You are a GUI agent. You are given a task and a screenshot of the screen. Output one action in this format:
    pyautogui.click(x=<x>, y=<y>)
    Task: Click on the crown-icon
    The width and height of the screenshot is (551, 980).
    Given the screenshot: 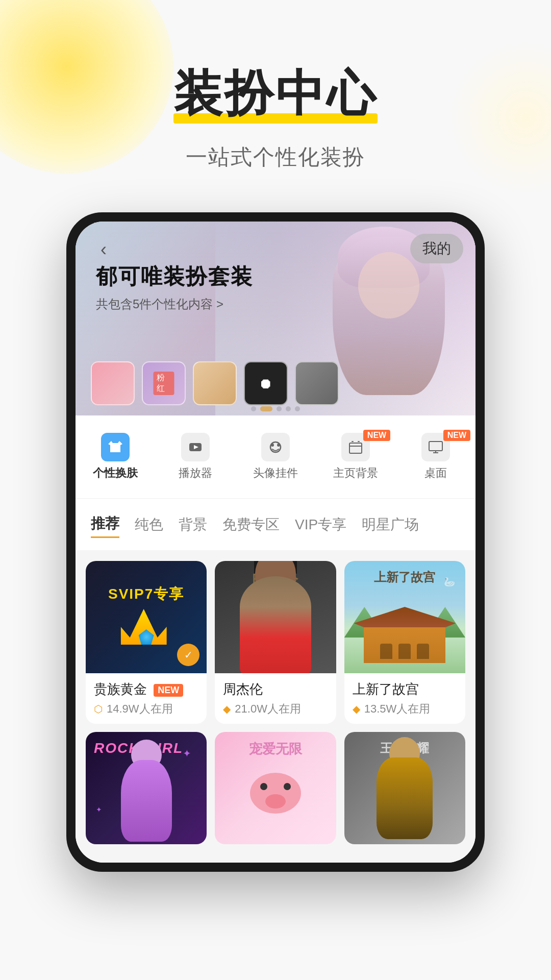 What is the action you would take?
    pyautogui.click(x=146, y=629)
    